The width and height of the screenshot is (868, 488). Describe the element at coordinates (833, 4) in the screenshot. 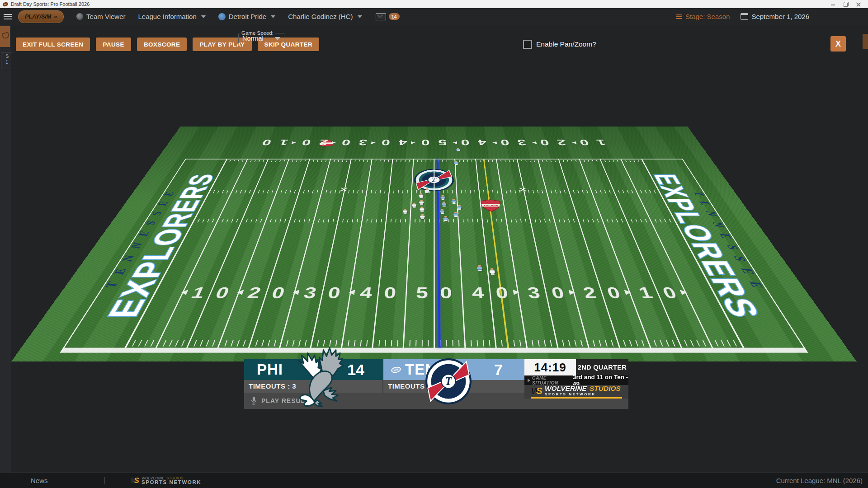

I see `minimize-icon` at that location.